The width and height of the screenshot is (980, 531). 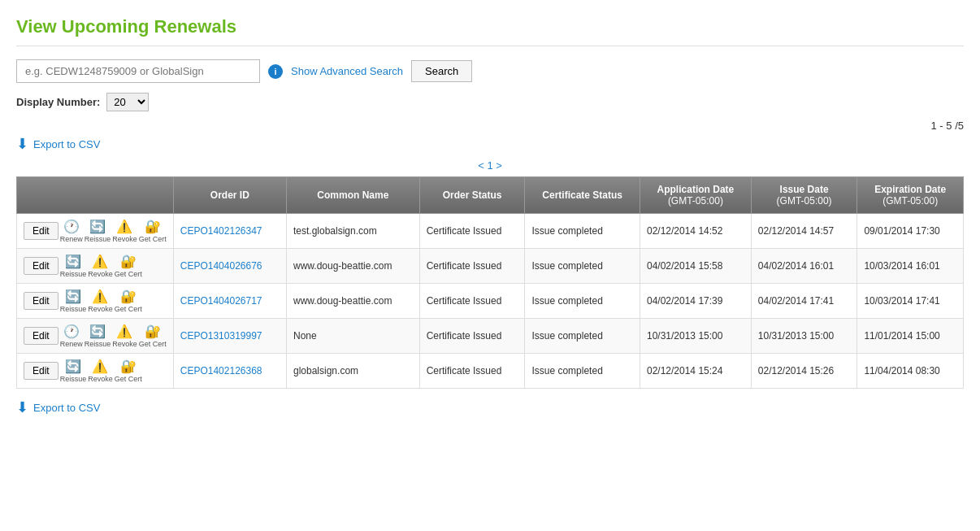 What do you see at coordinates (221, 336) in the screenshot?
I see `order-id-link: CEPO1310319997` at bounding box center [221, 336].